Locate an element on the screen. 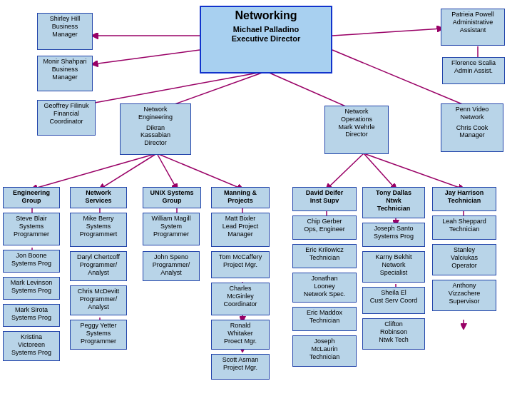 Image resolution: width=532 pixels, height=411 pixels. main-title-box: Networking Michael Palladino Executive D… is located at coordinates (266, 40).